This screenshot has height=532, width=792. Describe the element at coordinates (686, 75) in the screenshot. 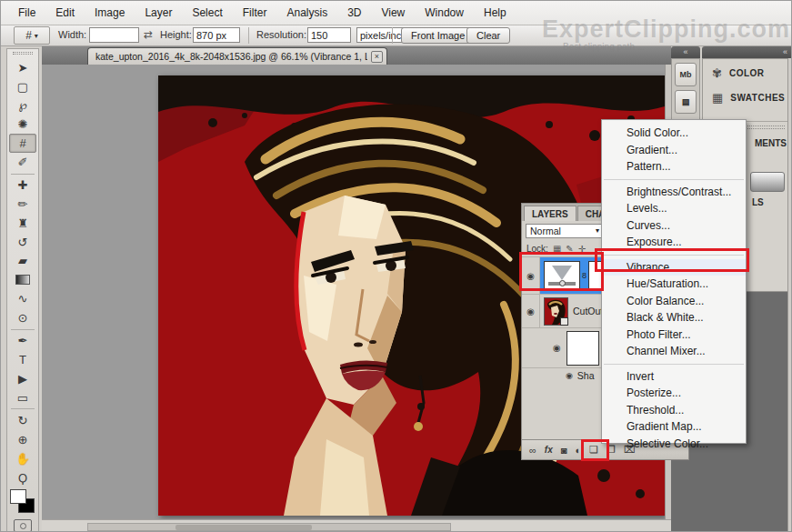

I see `mini-bridge-icon: Mb` at that location.